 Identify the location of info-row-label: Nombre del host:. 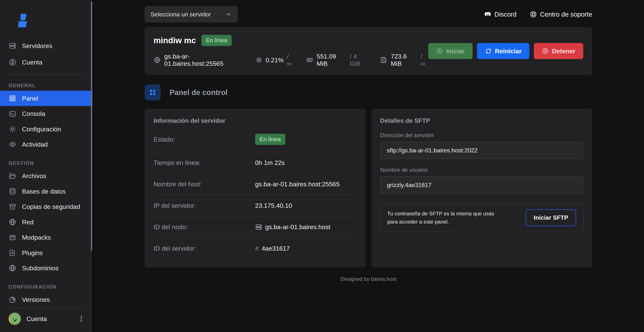
(204, 184).